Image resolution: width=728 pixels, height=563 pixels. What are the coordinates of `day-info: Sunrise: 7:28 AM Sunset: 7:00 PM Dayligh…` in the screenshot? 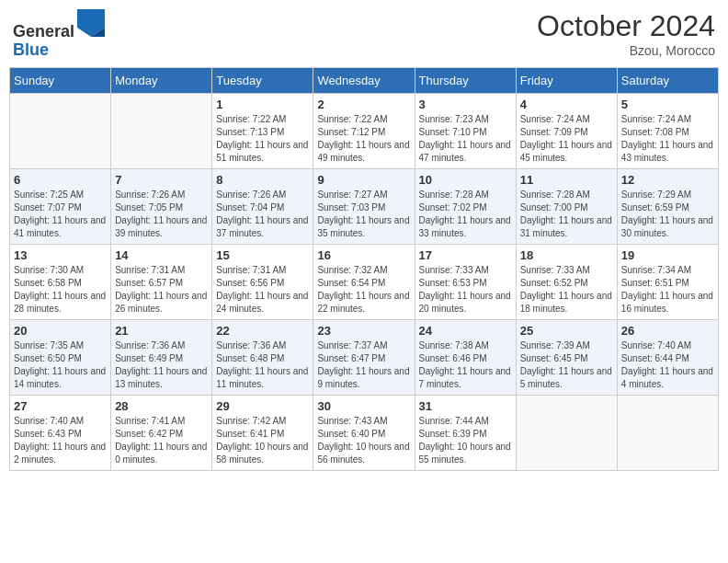 It's located at (566, 214).